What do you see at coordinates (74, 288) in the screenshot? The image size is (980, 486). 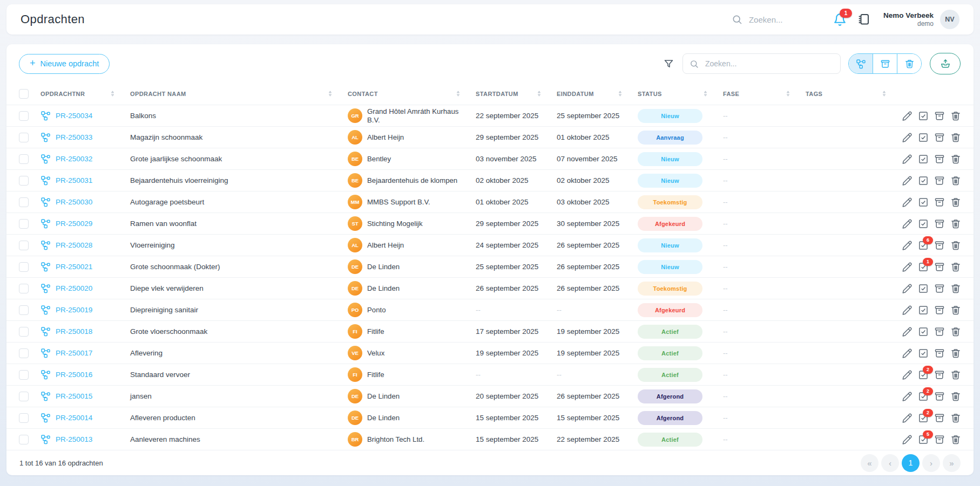 I see `order-number-link: PR-250020` at bounding box center [74, 288].